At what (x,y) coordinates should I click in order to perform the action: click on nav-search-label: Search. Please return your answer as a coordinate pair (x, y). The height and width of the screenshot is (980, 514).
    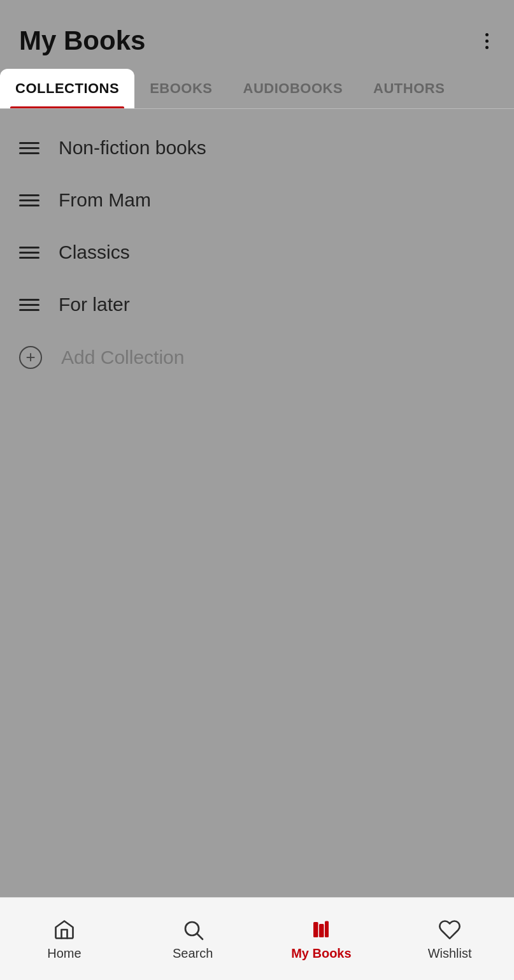
    Looking at the image, I should click on (192, 953).